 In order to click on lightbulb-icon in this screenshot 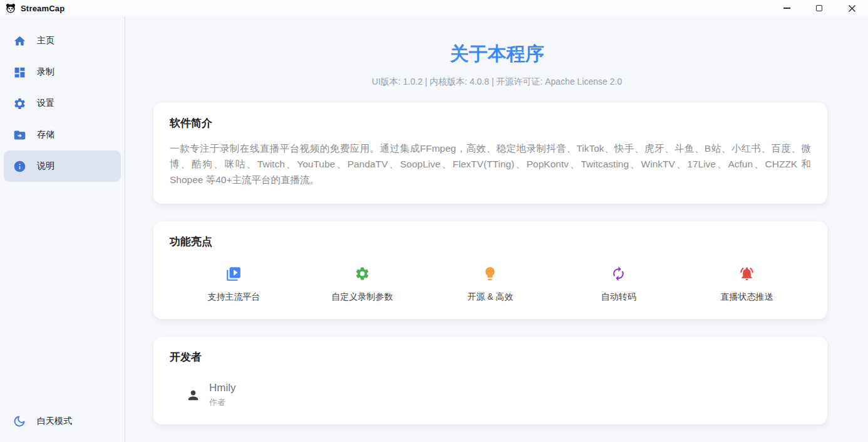, I will do `click(490, 273)`.